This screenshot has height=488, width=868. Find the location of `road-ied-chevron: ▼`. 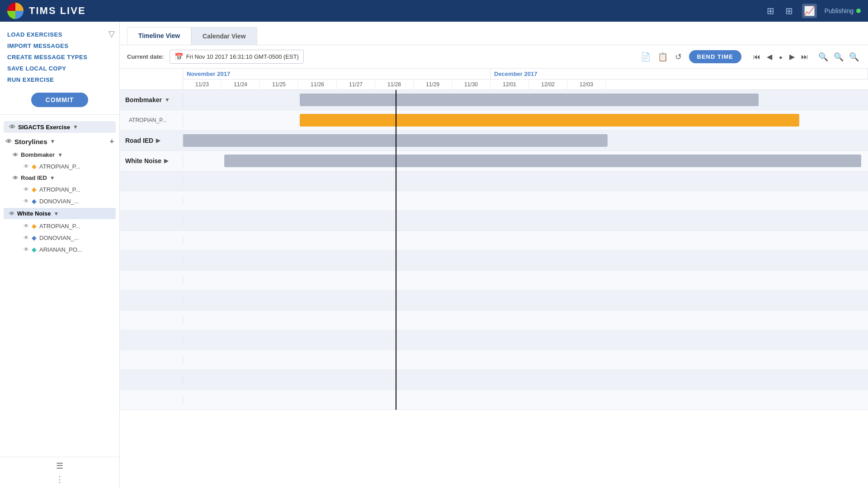

road-ied-chevron: ▼ is located at coordinates (52, 178).